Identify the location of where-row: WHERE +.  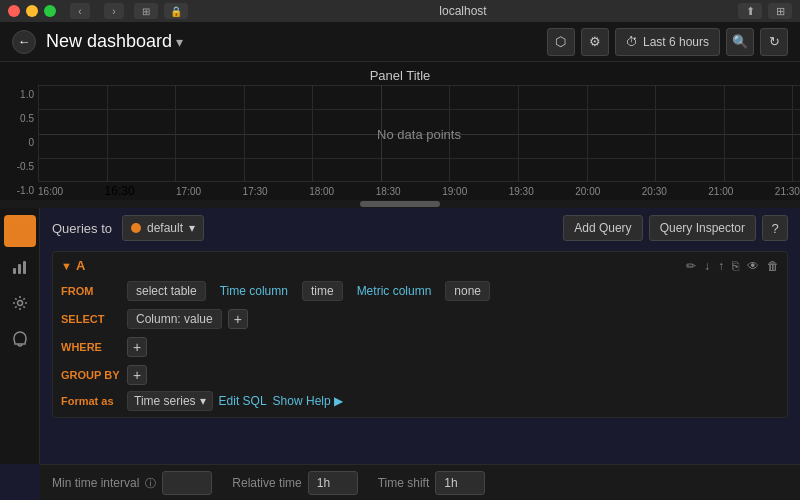
(420, 347).